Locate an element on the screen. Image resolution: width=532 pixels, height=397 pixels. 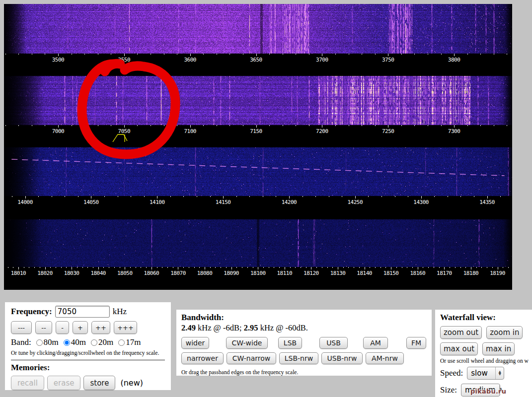
zoom-out-button: zoom out is located at coordinates (461, 332).